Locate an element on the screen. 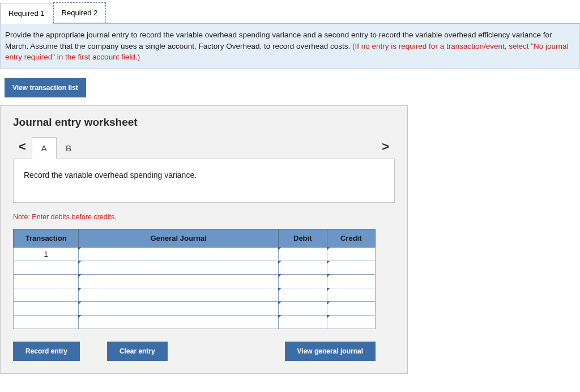 The height and width of the screenshot is (392, 580). requirement-tabs: Required 1 Required 2 is located at coordinates (290, 13).